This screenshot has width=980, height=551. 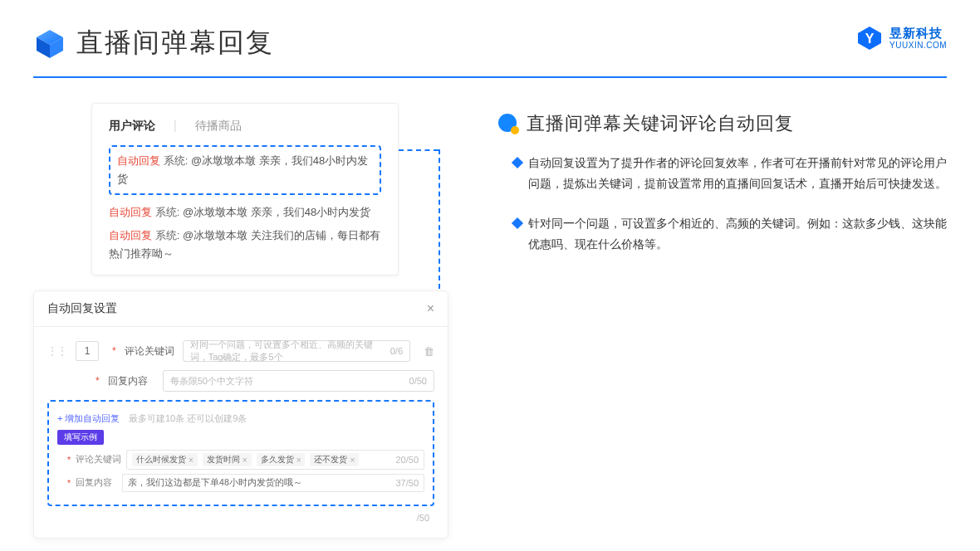 I want to click on tail-count: /50, so click(x=424, y=518).